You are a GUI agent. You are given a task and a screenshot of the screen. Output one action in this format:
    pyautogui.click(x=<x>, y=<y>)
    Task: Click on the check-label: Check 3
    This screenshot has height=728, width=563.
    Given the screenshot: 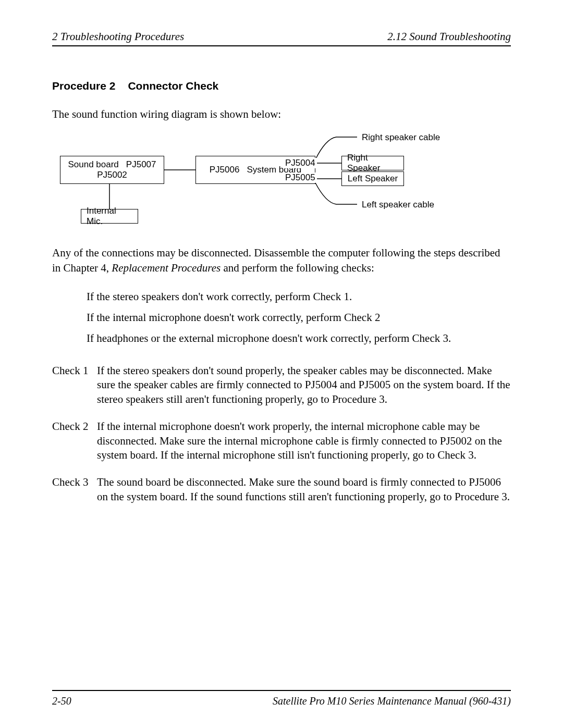 What is the action you would take?
    pyautogui.click(x=75, y=490)
    